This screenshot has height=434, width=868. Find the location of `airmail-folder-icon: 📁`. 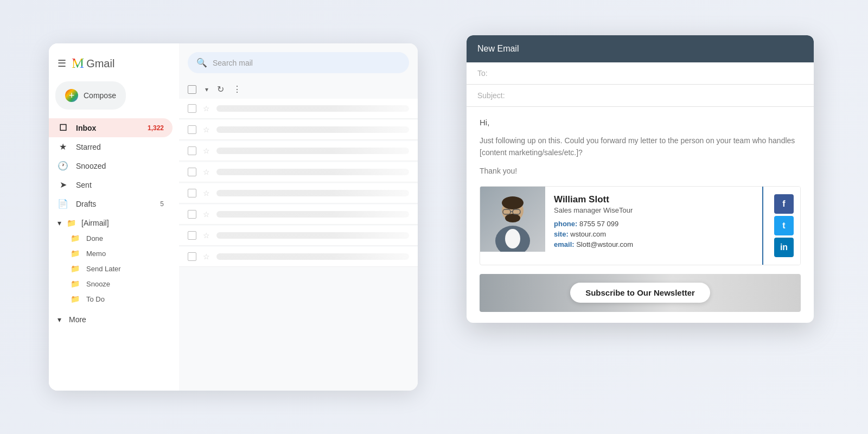

airmail-folder-icon: 📁 is located at coordinates (72, 223).